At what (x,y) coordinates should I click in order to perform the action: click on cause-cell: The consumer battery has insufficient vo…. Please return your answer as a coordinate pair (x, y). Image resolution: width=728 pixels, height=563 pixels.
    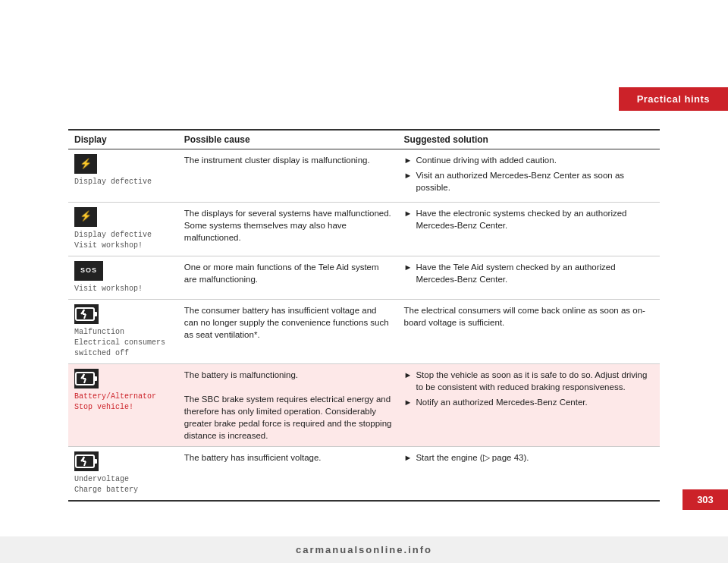
    Looking at the image, I should click on (288, 331).